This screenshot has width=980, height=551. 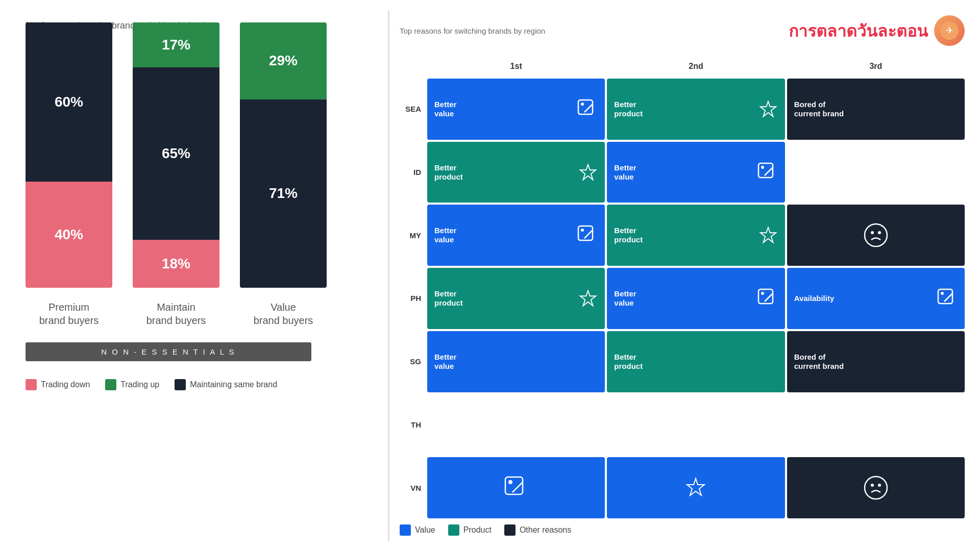 What do you see at coordinates (283, 61) in the screenshot?
I see `bar-value-green: 29%` at bounding box center [283, 61].